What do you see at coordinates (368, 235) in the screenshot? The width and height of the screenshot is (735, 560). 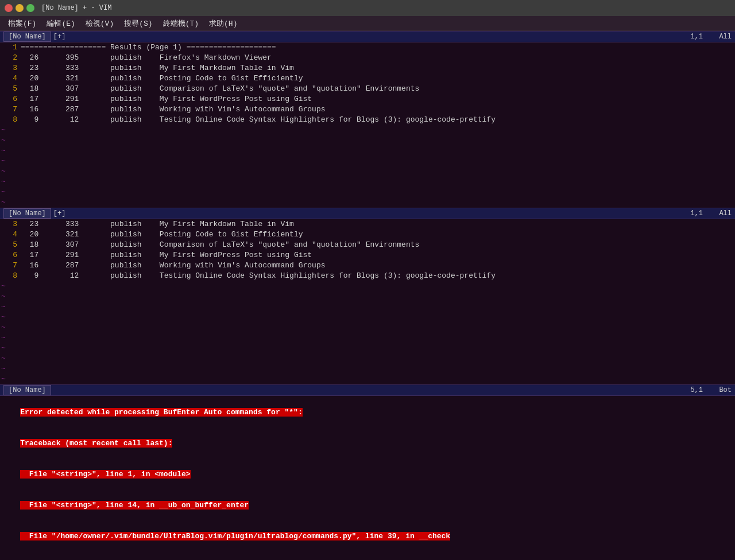 I see `p2-result-line-4: 4 20 321 publish Posting Code to Gist Ef…` at bounding box center [368, 235].